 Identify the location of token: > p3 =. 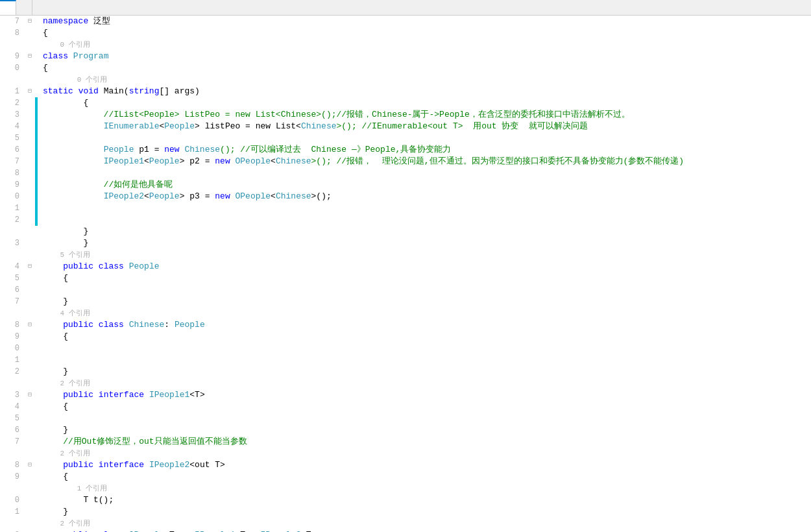
(197, 197).